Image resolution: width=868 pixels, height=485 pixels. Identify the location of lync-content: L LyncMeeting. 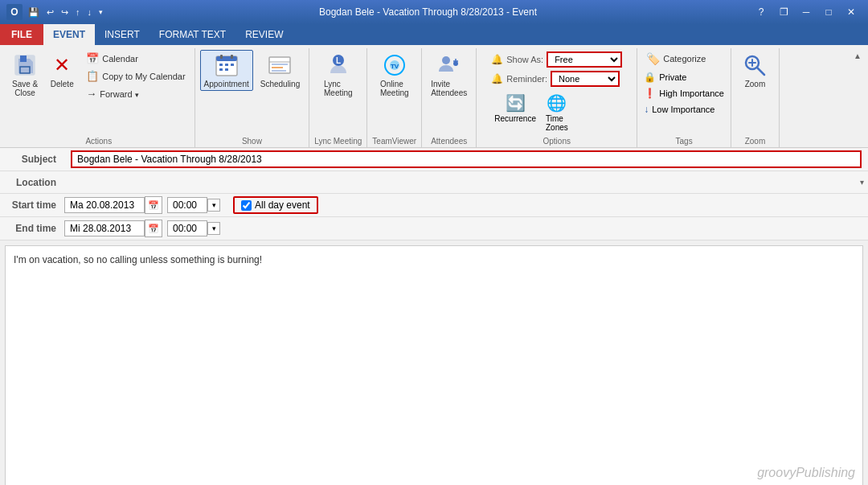
(338, 92).